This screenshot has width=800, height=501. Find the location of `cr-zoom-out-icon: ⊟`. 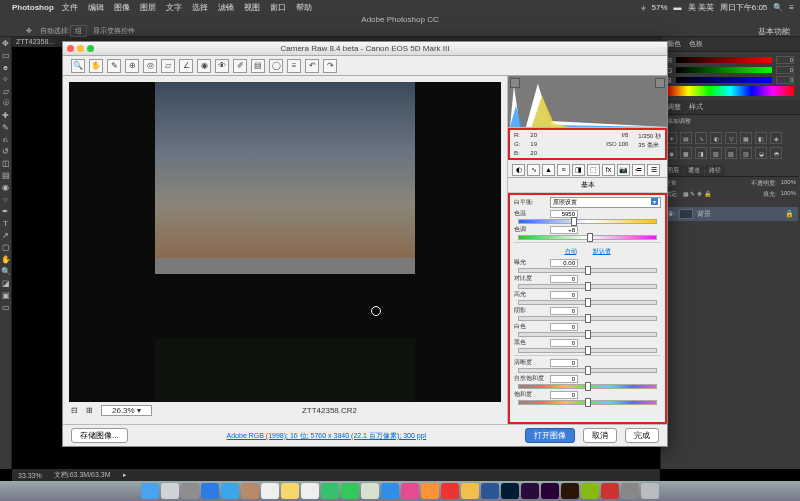

cr-zoom-out-icon: ⊟ is located at coordinates (74, 410).